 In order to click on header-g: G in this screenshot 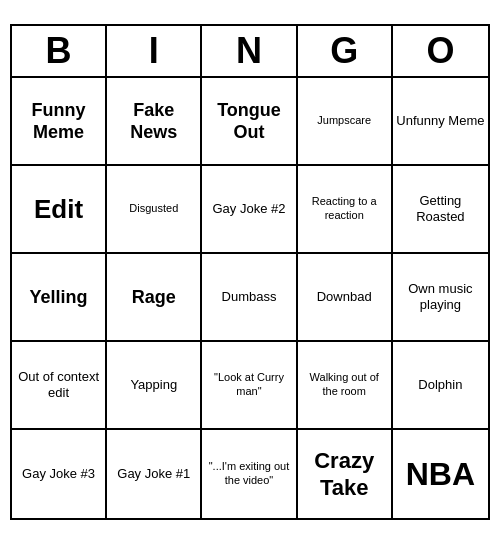, I will do `click(346, 51)`.